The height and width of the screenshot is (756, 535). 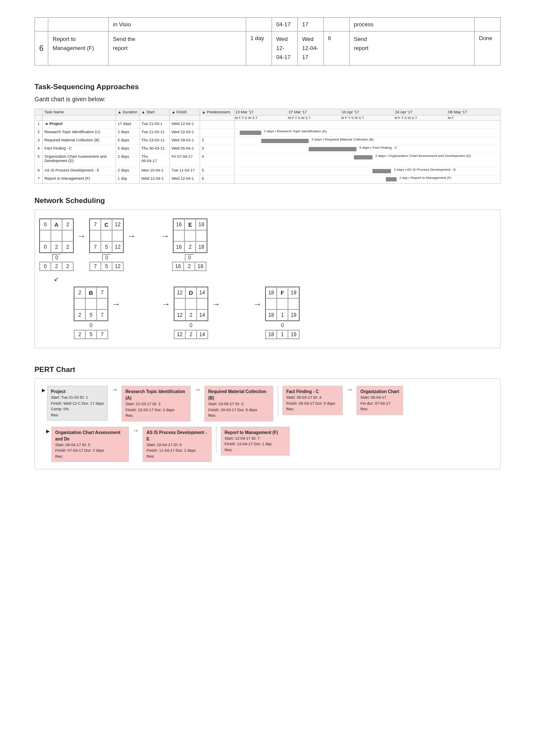 I want to click on gantt-row-5: 5 Organization Chart Assessment and Deve…, so click(x=267, y=160).